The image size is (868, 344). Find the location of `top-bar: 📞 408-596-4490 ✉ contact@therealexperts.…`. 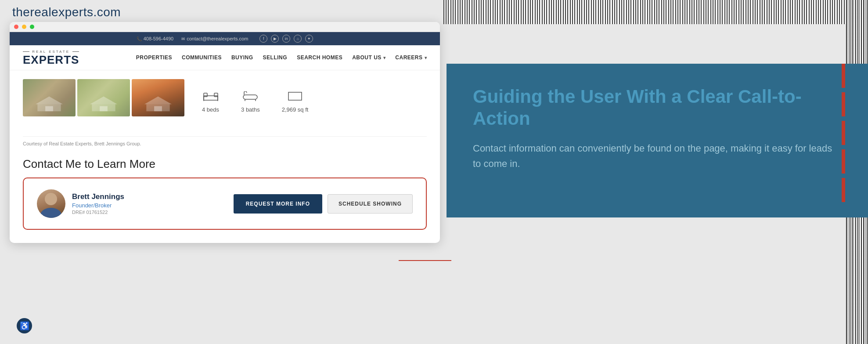

top-bar: 📞 408-596-4490 ✉ contact@therealexperts.… is located at coordinates (225, 39).